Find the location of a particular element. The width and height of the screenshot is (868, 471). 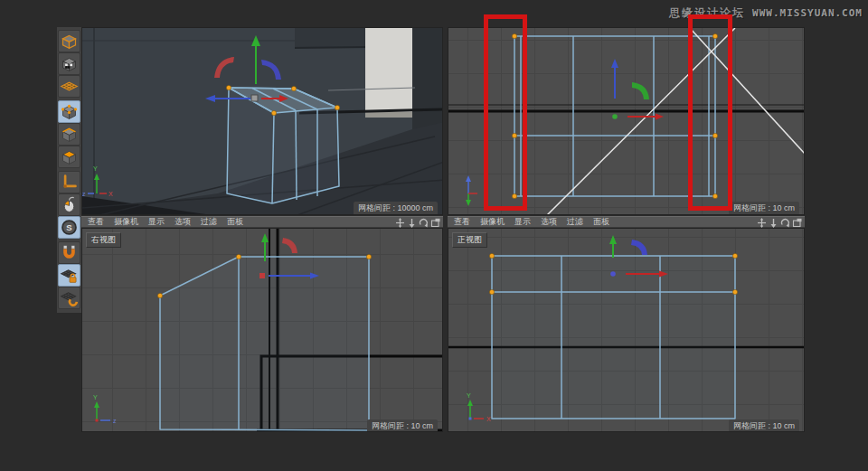

snap-s-icon: S is located at coordinates (69, 228).